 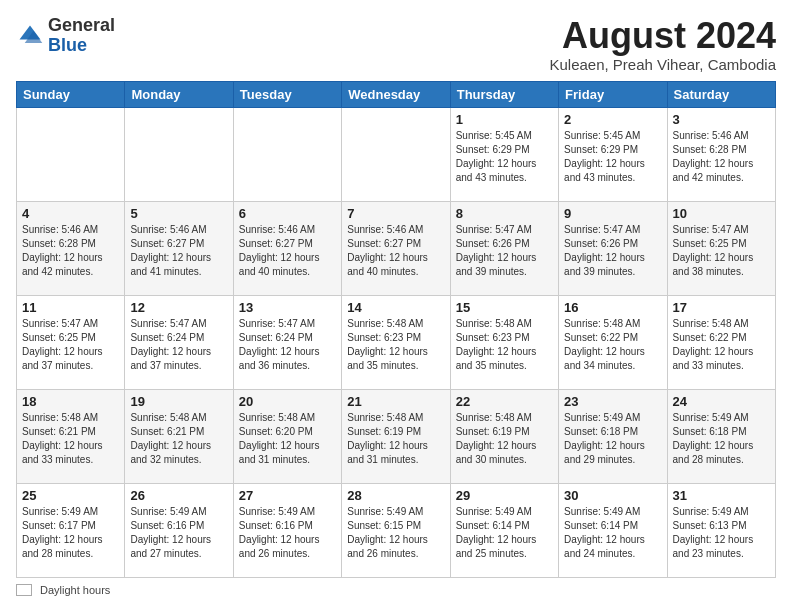 What do you see at coordinates (613, 342) in the screenshot?
I see `calendar-cell: 16Sunrise: 5:48 AM Sunset: 6:22 PM Dayli…` at bounding box center [613, 342].